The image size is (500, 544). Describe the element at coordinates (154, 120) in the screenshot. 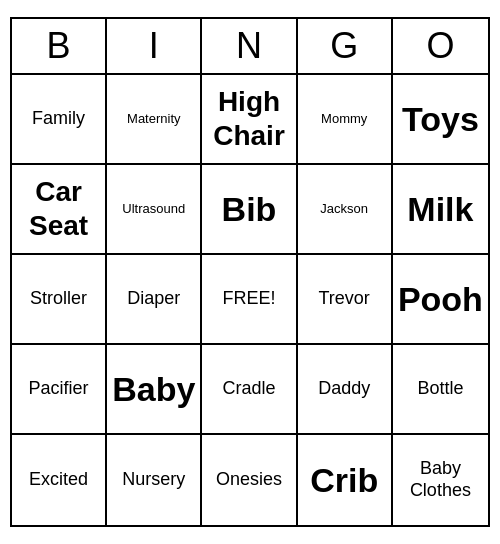

I see `bingo-cell-1: Maternity` at that location.